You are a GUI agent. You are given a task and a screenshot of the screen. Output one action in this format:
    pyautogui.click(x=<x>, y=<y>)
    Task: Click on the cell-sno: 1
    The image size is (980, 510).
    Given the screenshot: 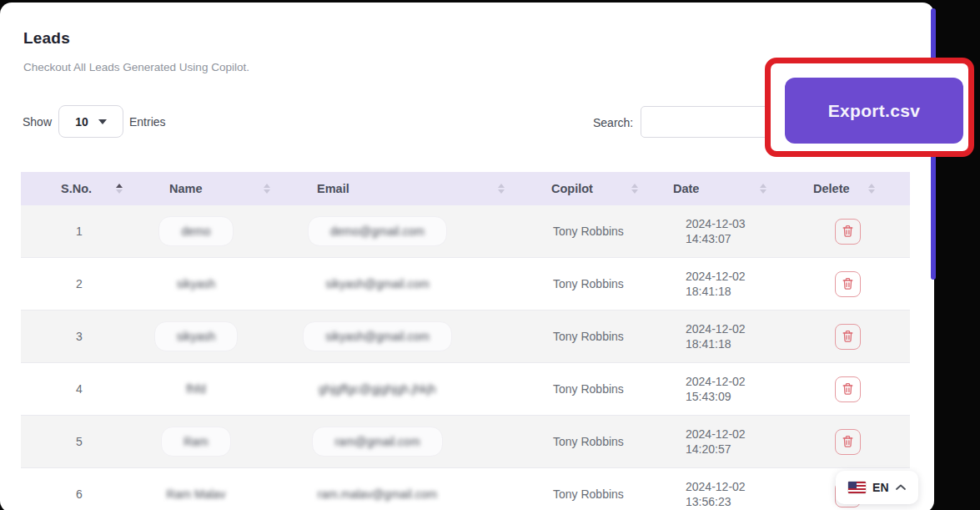 What is the action you would take?
    pyautogui.click(x=79, y=231)
    